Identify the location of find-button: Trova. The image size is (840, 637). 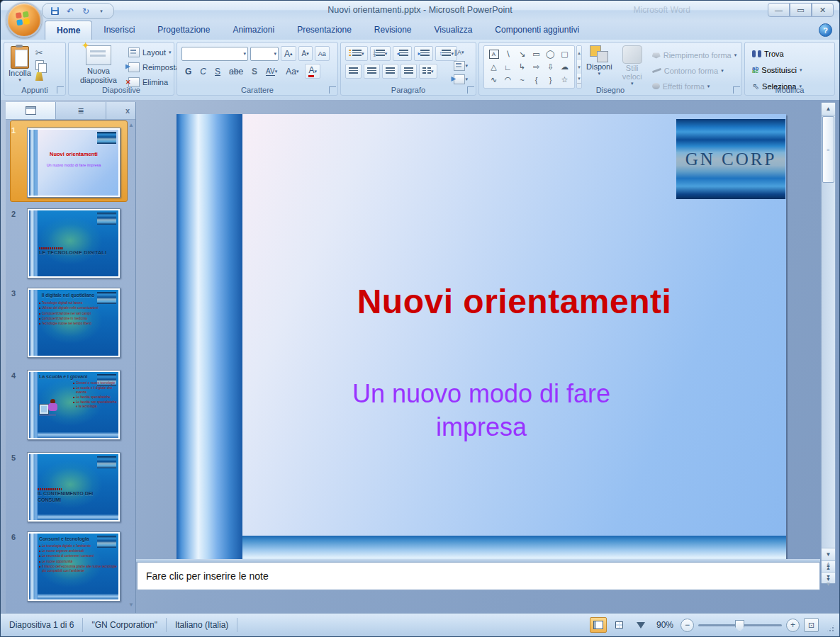
(793, 54).